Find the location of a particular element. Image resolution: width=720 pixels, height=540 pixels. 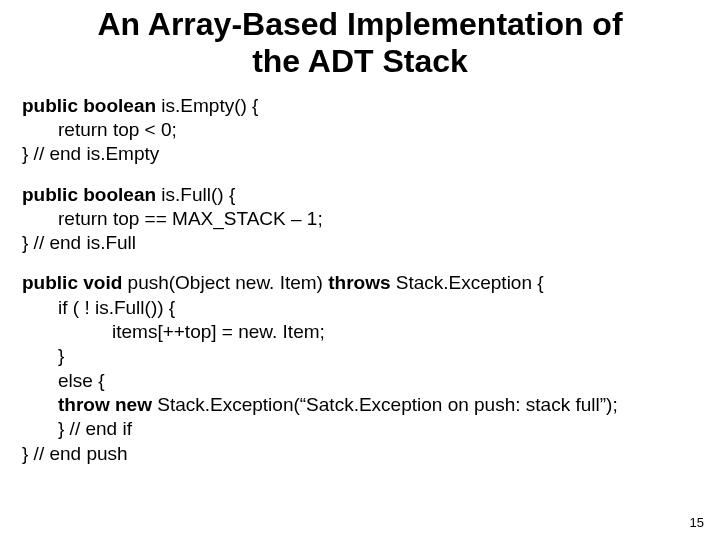

push-if: if ( ! is.Full()) { is located at coordinates (371, 308).